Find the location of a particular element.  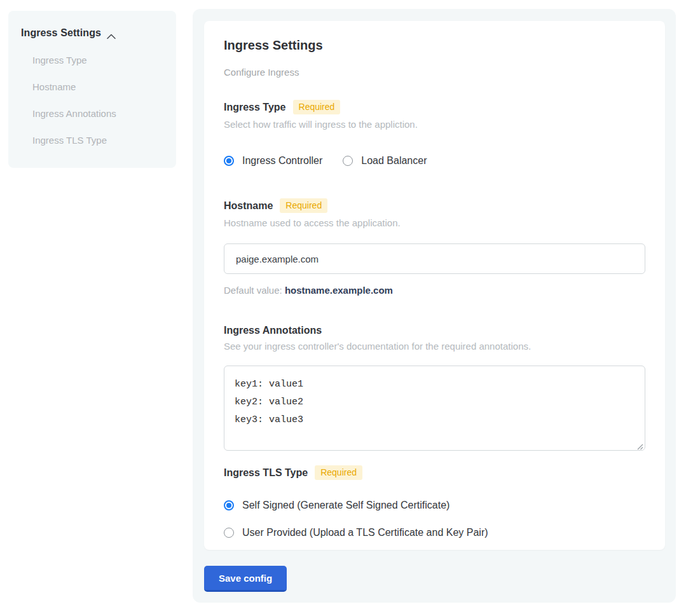

hostname-default-value: Default value: hostname.example.com is located at coordinates (435, 290).